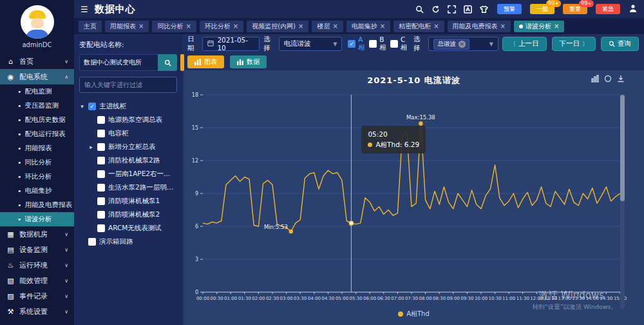  What do you see at coordinates (174, 26) in the screenshot?
I see `tab-同比分析: 同比分析×` at bounding box center [174, 26].